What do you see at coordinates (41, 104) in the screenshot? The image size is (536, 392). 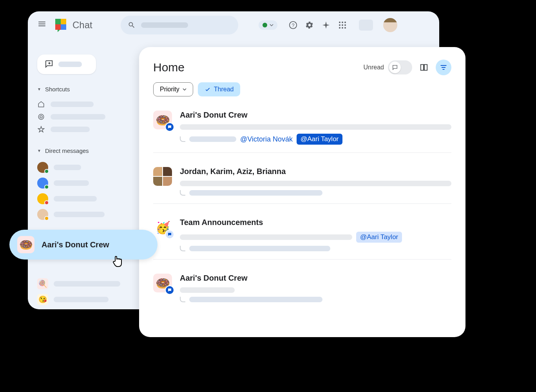 I see `home-icon` at bounding box center [41, 104].